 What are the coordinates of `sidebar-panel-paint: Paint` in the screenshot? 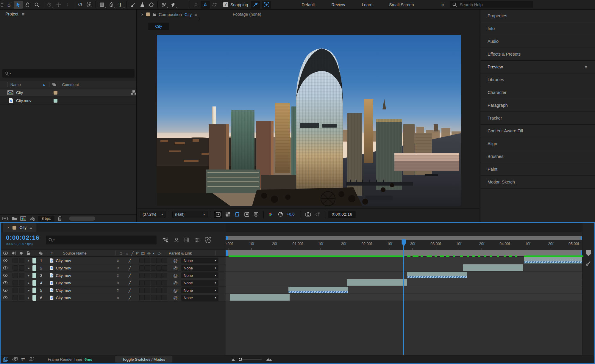 It's located at (538, 170).